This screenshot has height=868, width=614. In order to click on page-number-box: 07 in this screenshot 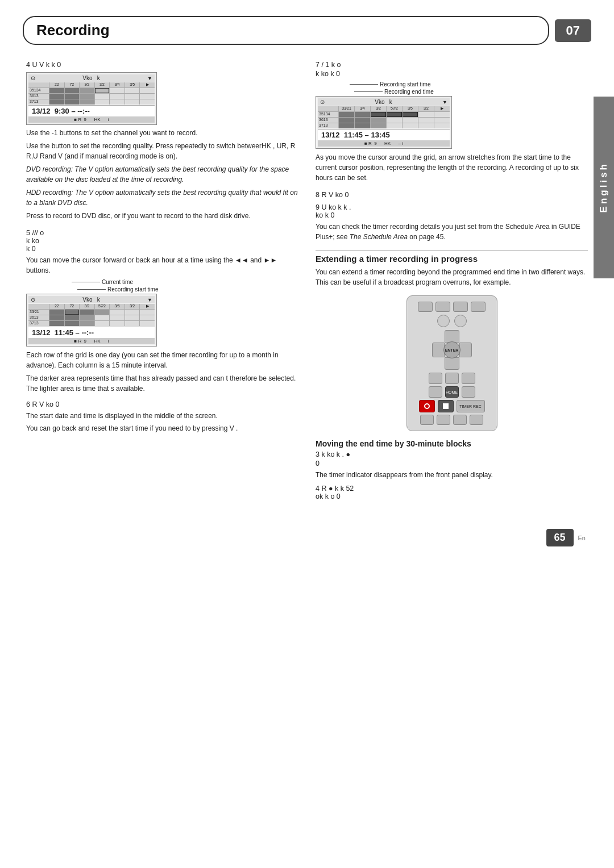, I will do `click(573, 31)`.